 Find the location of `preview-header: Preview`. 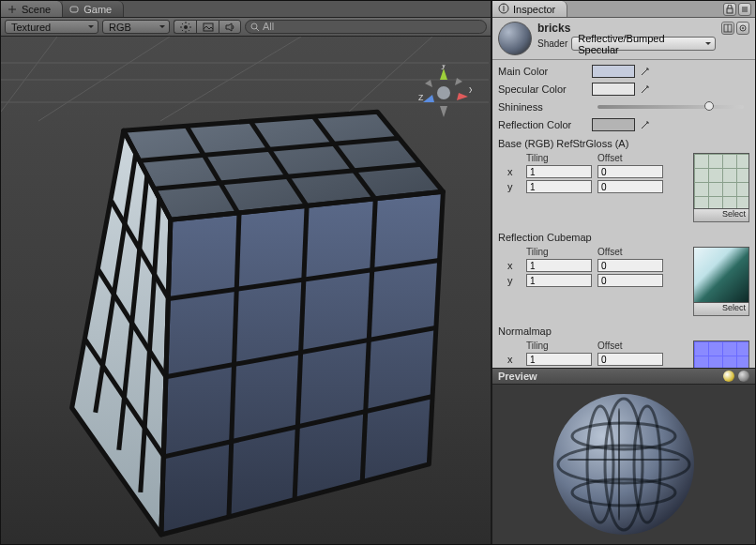

preview-header: Preview is located at coordinates (624, 376).